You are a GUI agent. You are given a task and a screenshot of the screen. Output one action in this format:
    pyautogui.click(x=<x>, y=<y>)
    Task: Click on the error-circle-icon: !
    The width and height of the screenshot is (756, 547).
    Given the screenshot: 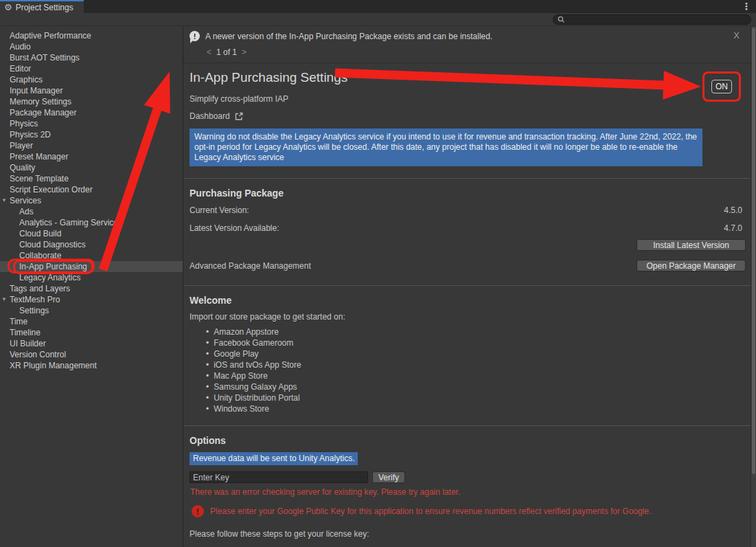 What is the action you would take?
    pyautogui.click(x=198, y=511)
    